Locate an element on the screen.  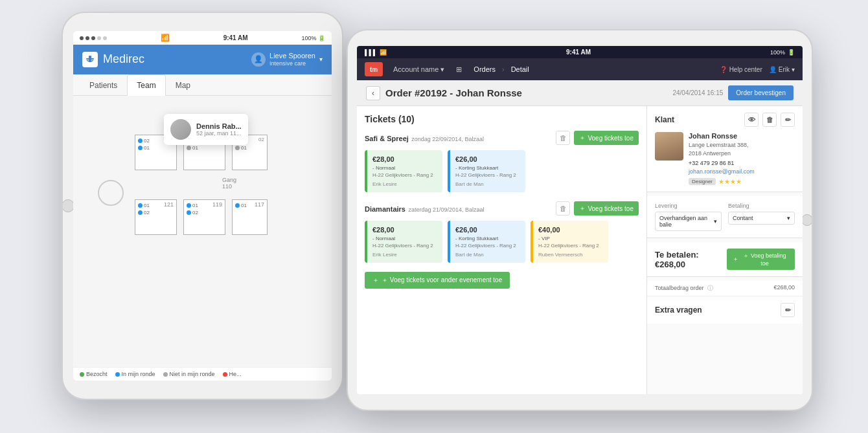
room-119: 119 01 02 is located at coordinates (205, 217).